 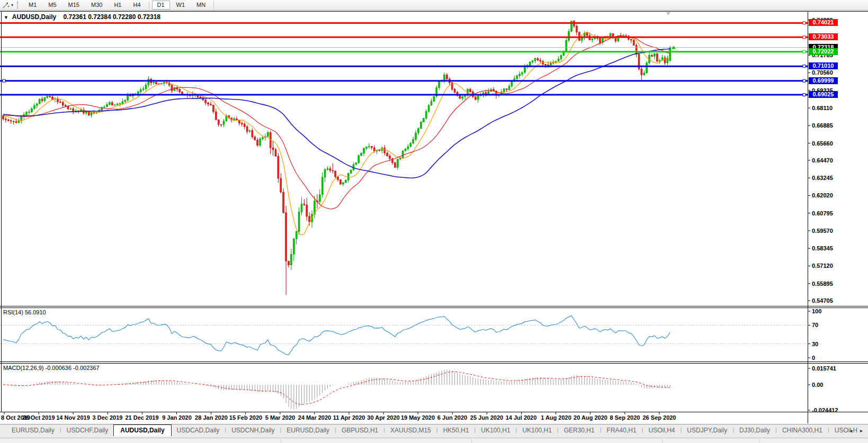 I want to click on tab-audusd-daily: AUDUSD,Daily, so click(x=142, y=430).